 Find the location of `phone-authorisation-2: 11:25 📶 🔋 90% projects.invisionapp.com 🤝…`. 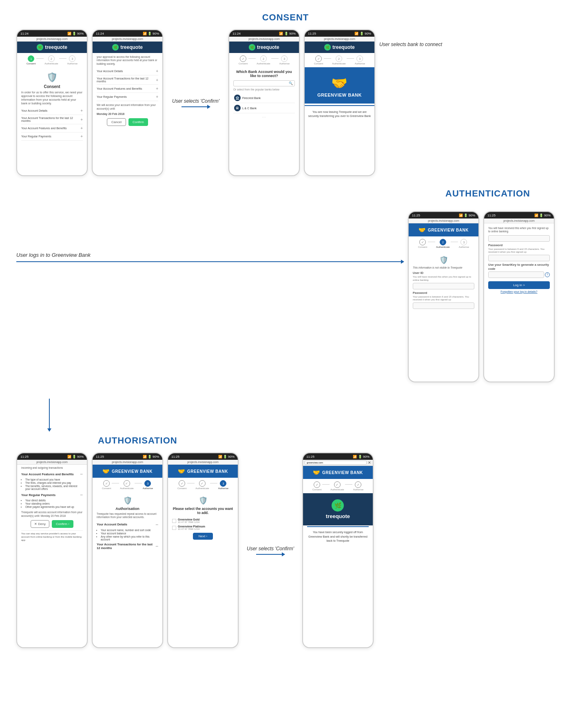

phone-authorisation-2: 11:25 📶 🔋 90% projects.invisionapp.com 🤝… is located at coordinates (127, 550).